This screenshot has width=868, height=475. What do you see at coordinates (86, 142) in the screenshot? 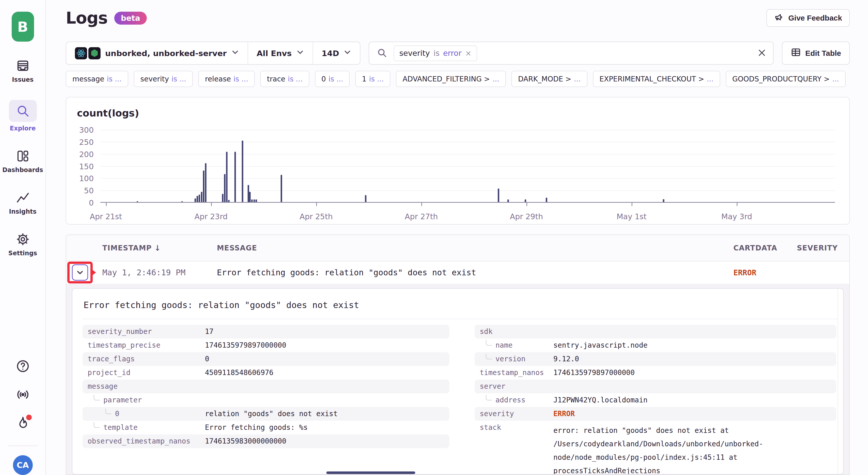
I see `y-axis-tick-label: 250` at bounding box center [86, 142].